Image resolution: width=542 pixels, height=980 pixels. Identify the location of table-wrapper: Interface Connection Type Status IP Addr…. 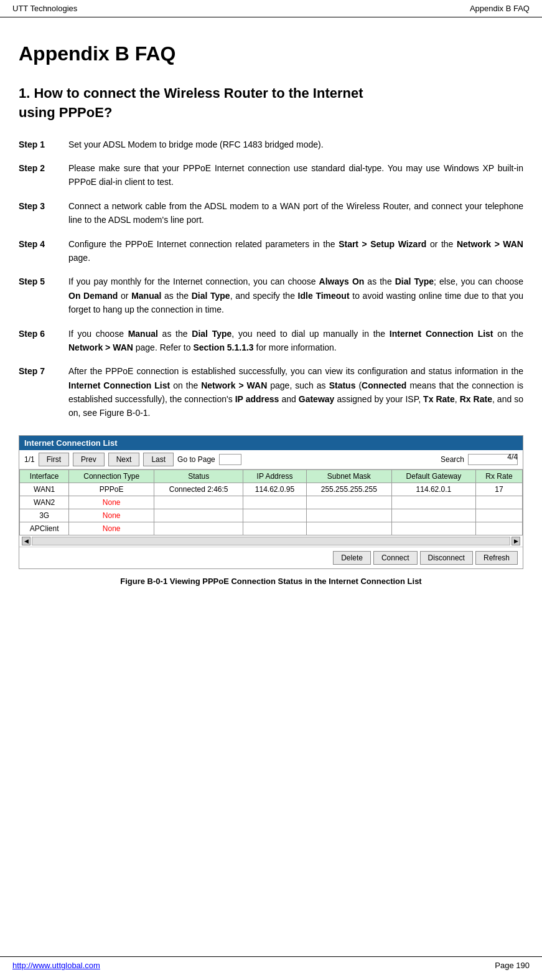
(271, 502).